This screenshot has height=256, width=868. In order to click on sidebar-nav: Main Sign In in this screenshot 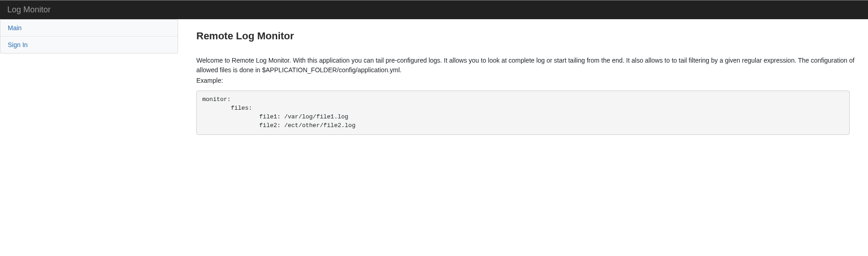, I will do `click(89, 37)`.